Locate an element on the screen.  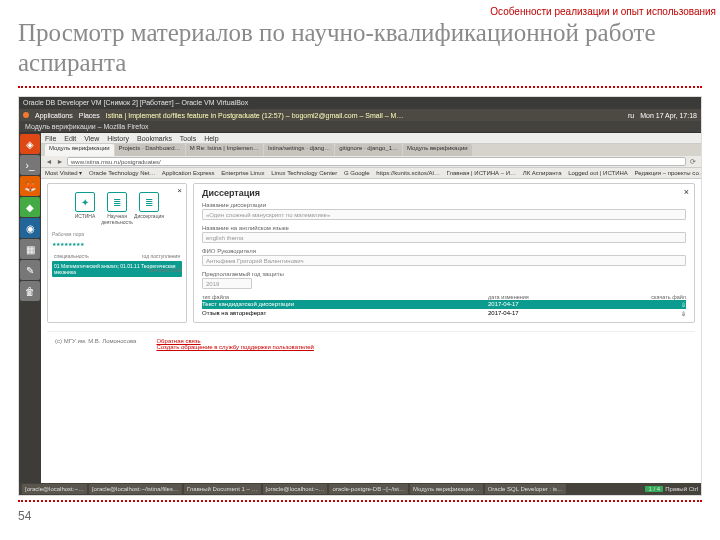
bookmark-item: Most Visited ▾ is located at coordinates (64, 173).